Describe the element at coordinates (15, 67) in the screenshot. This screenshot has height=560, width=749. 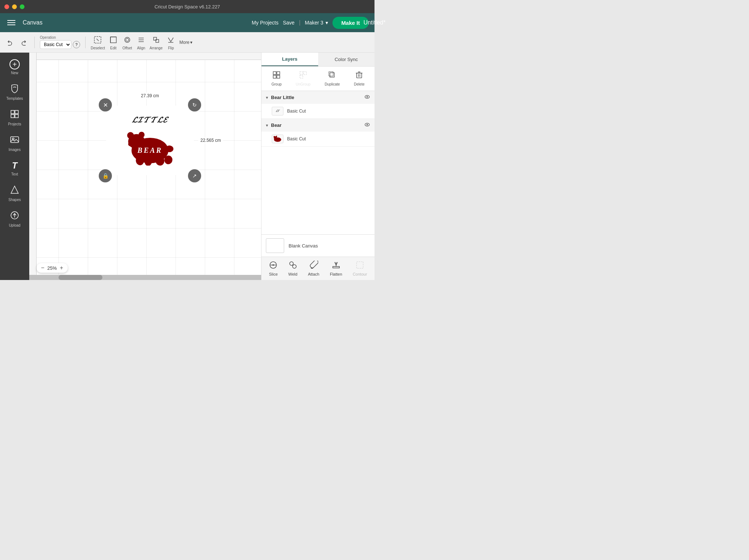
I see `sidebar-item-new: + New` at that location.